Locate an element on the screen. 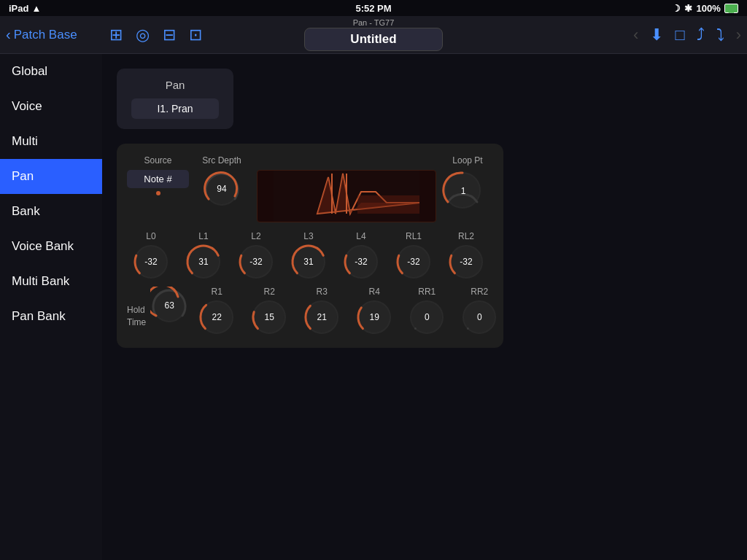  hold-time-knob-col: 63 is located at coordinates (169, 311).